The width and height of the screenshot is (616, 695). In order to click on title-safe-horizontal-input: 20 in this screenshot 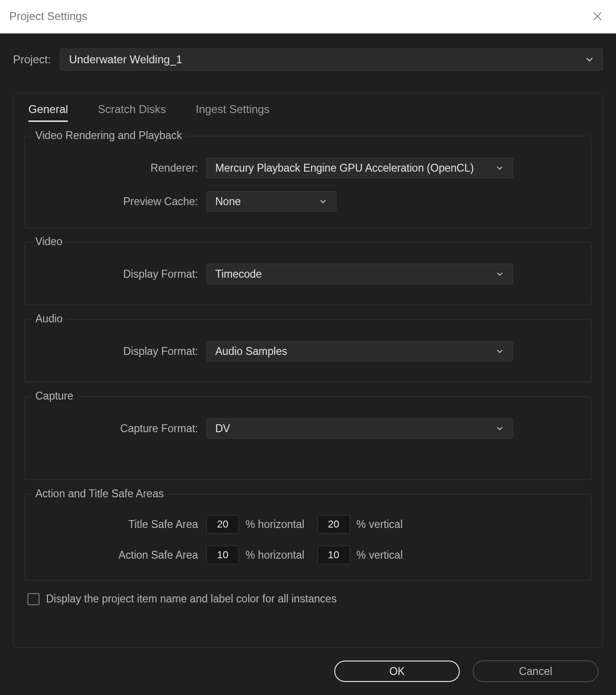, I will do `click(223, 524)`.